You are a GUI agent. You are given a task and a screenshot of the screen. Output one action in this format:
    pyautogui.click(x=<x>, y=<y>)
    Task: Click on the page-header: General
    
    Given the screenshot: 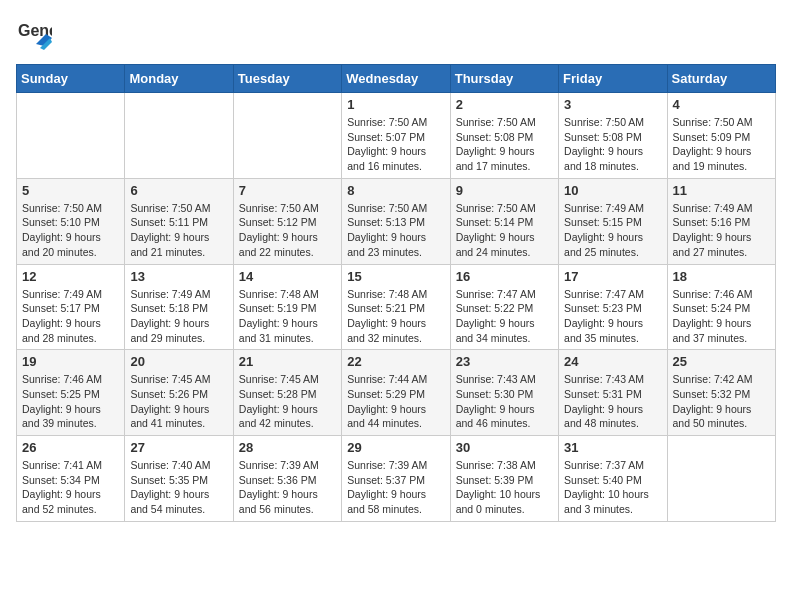 What is the action you would take?
    pyautogui.click(x=396, y=34)
    